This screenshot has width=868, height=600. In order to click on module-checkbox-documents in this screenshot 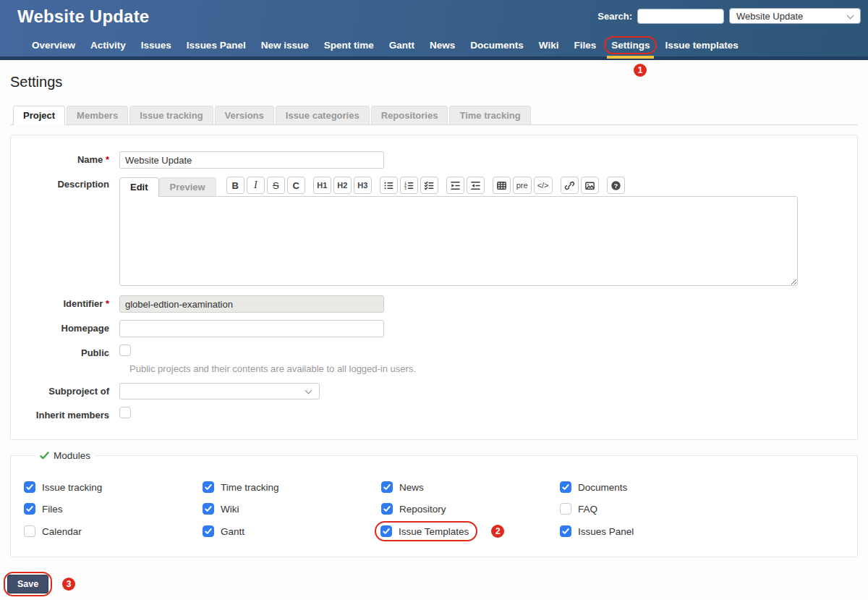, I will do `click(566, 487)`.